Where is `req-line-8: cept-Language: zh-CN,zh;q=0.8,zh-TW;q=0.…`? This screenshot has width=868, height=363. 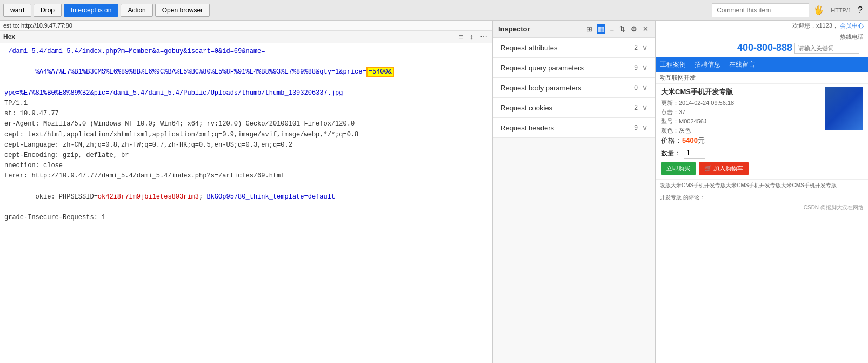
req-line-8: cept-Language: zh-CN,zh;q=0.8,zh-TW;q=0.… is located at coordinates (246, 145).